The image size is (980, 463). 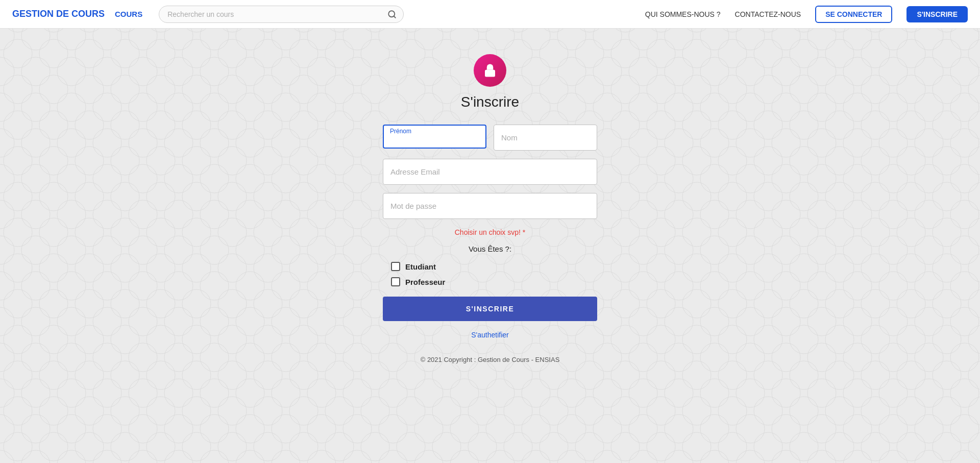 I want to click on email-group, so click(x=490, y=172).